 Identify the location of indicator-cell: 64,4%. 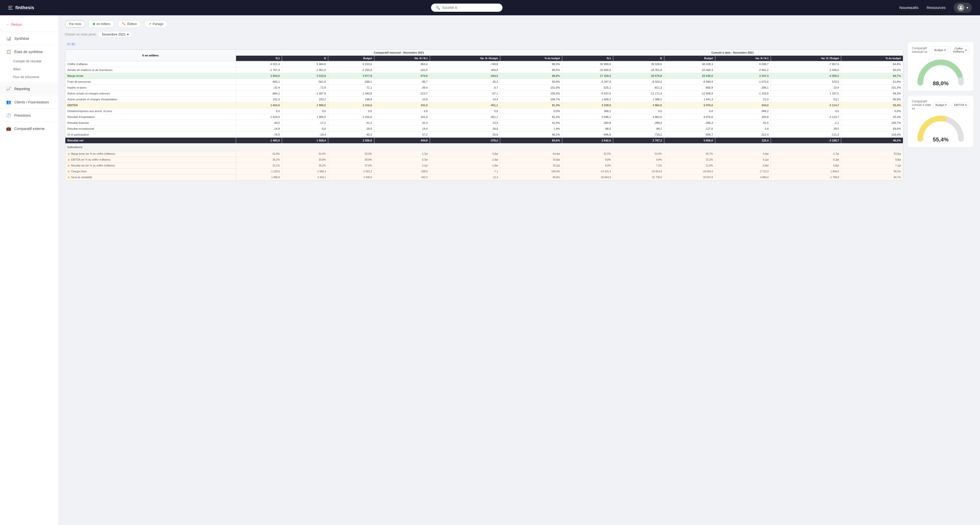
(305, 154).